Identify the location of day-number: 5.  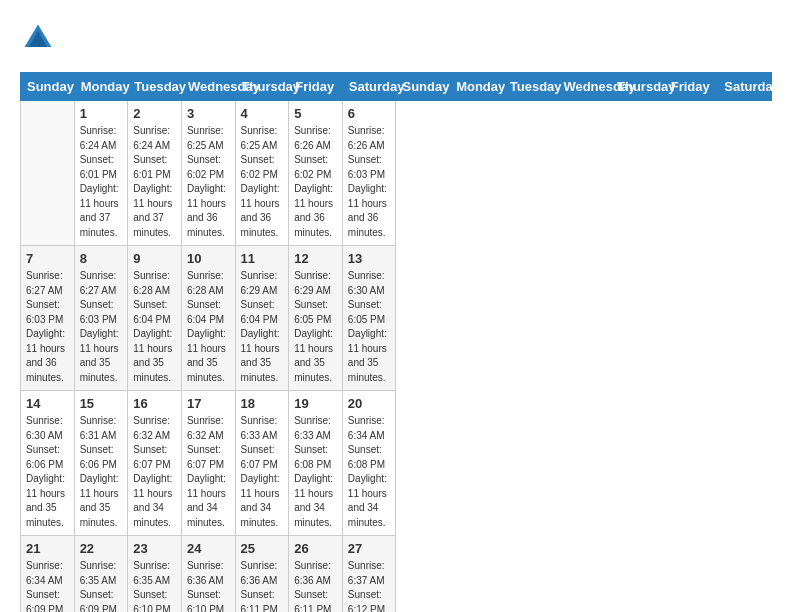
(316, 114).